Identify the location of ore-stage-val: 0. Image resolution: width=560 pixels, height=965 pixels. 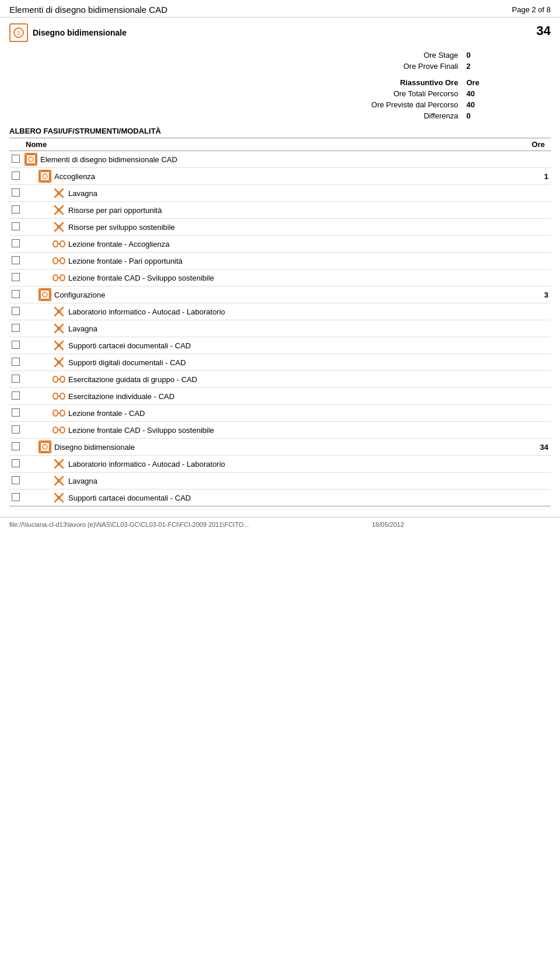
(506, 55).